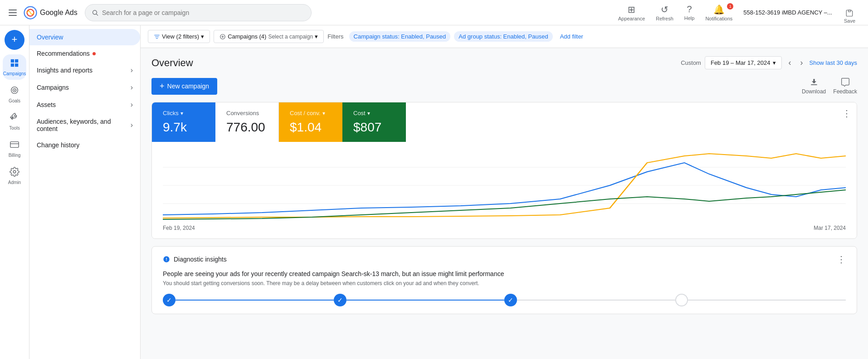 The image size is (868, 359). What do you see at coordinates (665, 13) in the screenshot?
I see `refresh-button: ↺ Refresh` at bounding box center [665, 13].